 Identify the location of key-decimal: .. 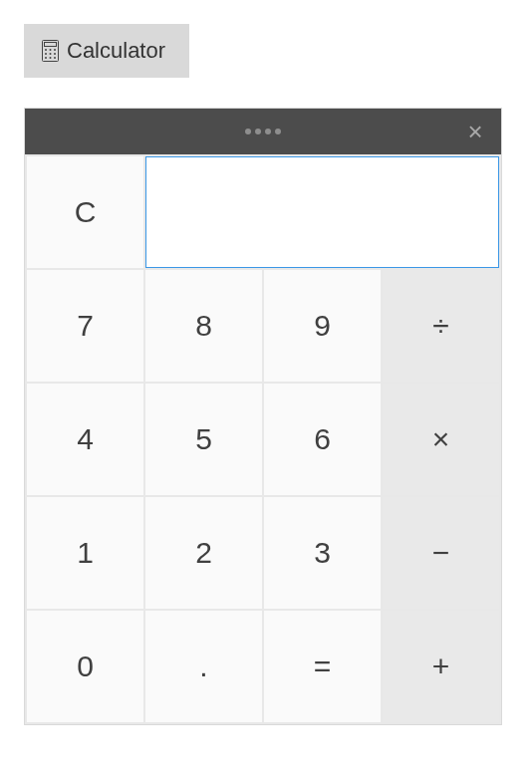
(203, 666).